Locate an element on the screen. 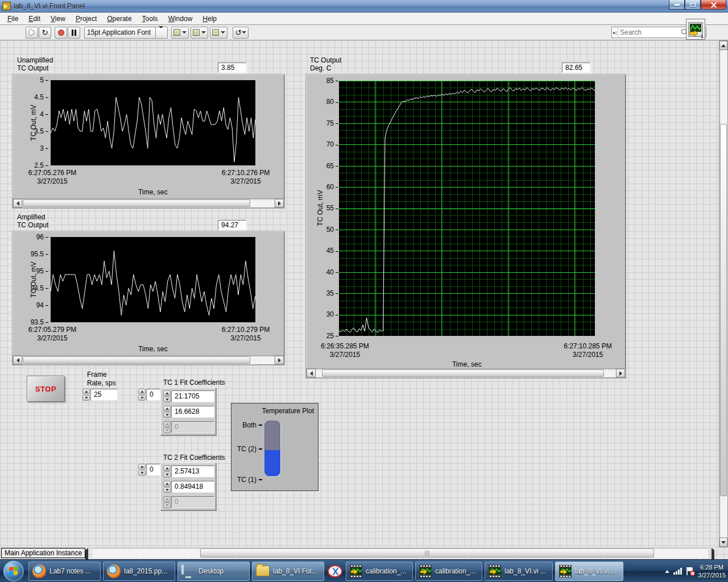 This screenshot has height=582, width=728. action-center-flag-icon is located at coordinates (690, 571).